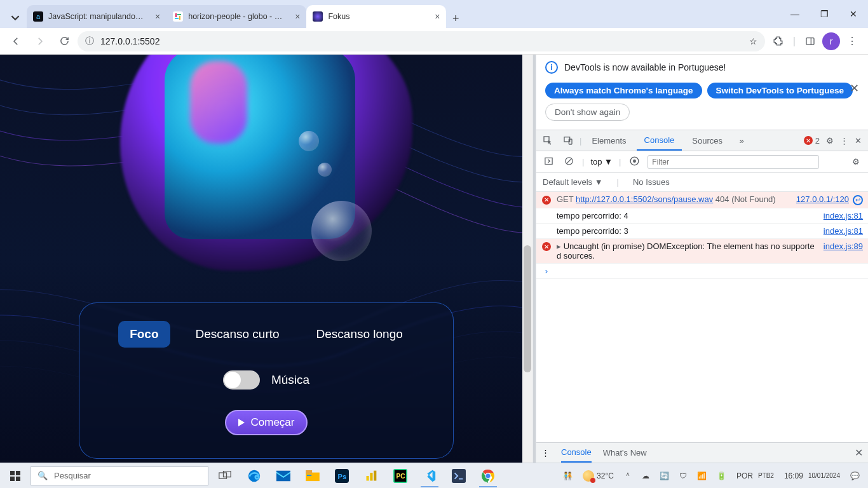  Describe the element at coordinates (119, 476) in the screenshot. I see `taskbar-search: 🔍 Pesquisar` at that location.